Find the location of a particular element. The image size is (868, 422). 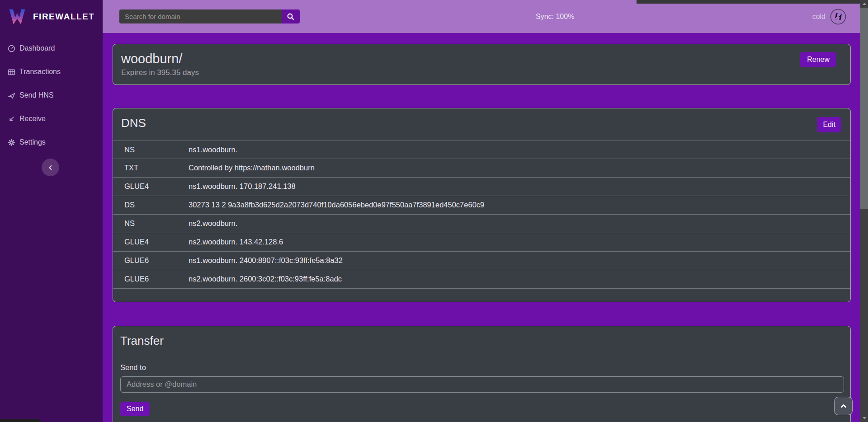

scrollbar is located at coordinates (864, 211).